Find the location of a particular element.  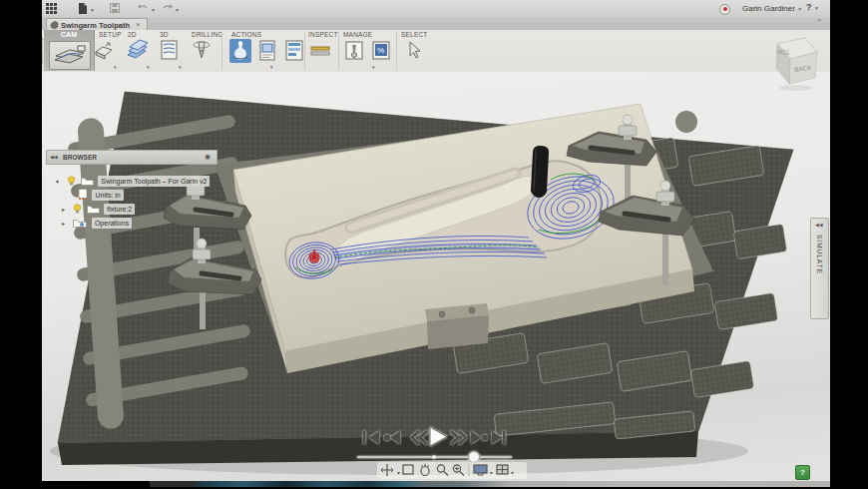

3d-milling-icon is located at coordinates (170, 51).